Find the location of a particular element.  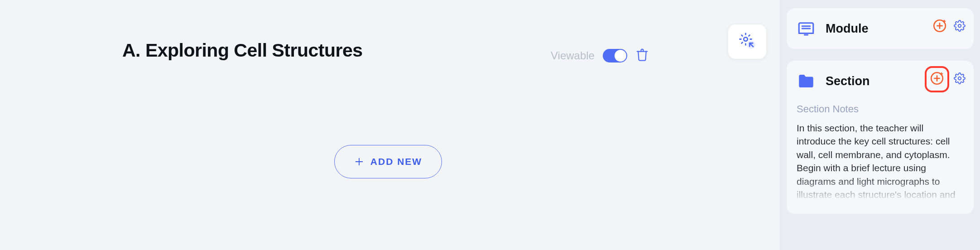

trash-icon is located at coordinates (642, 56).